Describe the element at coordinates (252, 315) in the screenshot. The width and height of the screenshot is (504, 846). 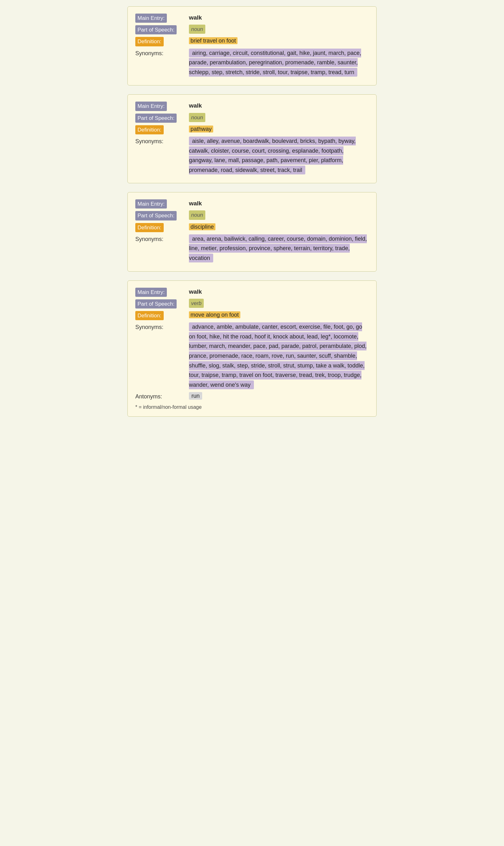
I see `definition-row: Definition: move along on foot` at that location.